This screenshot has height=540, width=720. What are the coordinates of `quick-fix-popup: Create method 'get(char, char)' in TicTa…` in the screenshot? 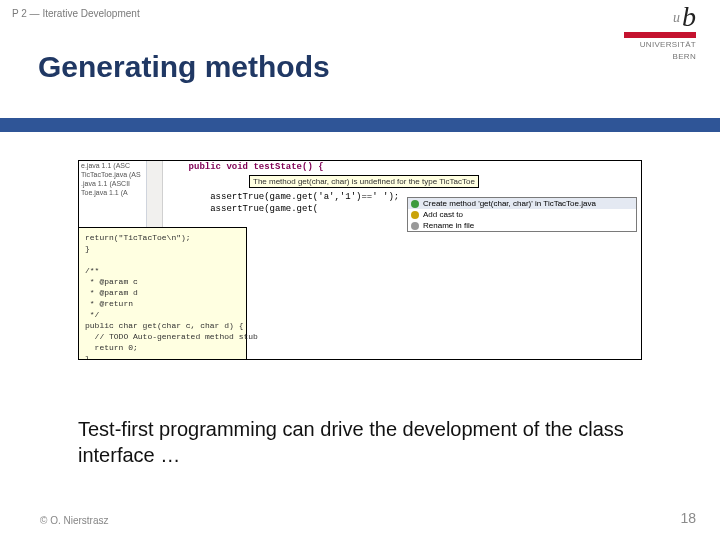 It's located at (522, 214).